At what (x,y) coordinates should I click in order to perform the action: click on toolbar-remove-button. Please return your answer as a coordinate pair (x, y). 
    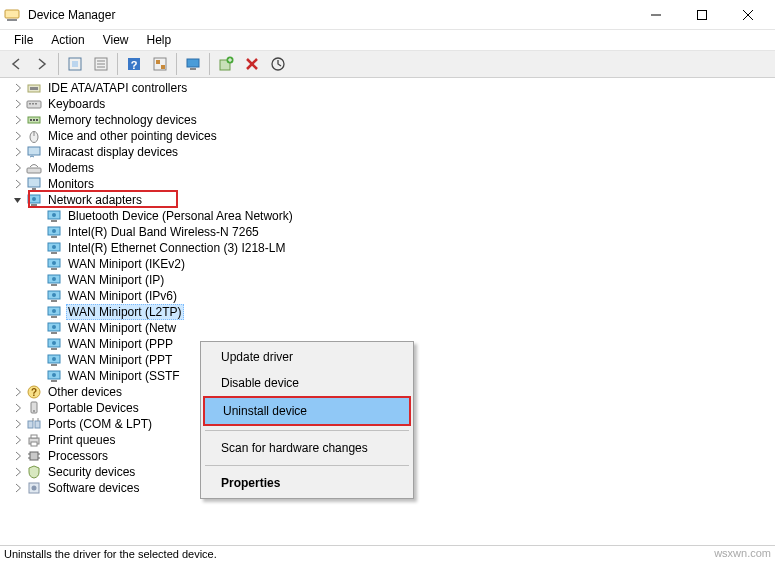
    Looking at the image, I should click on (252, 64).